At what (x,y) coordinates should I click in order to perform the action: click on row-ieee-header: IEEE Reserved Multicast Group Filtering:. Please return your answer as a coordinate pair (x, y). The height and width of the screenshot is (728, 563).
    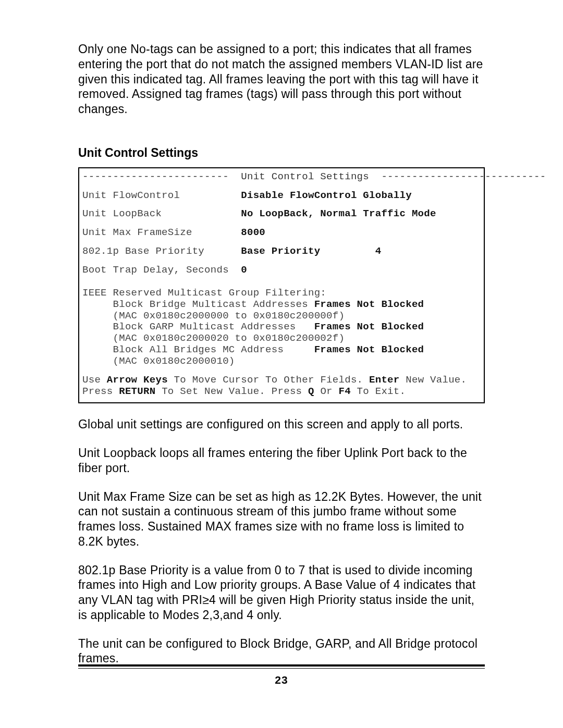
    Looking at the image, I should click on (281, 293).